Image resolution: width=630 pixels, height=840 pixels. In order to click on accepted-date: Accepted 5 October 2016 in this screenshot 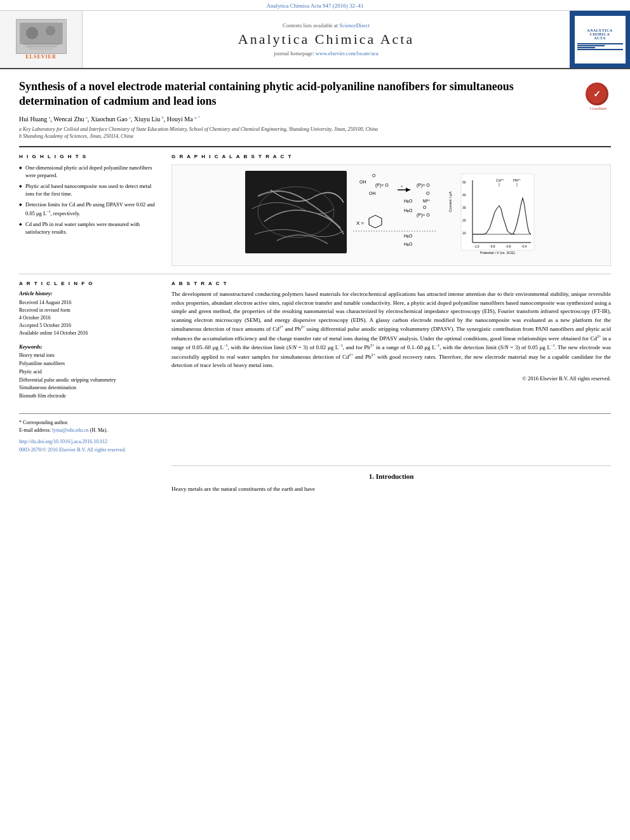, I will do `click(89, 326)`.